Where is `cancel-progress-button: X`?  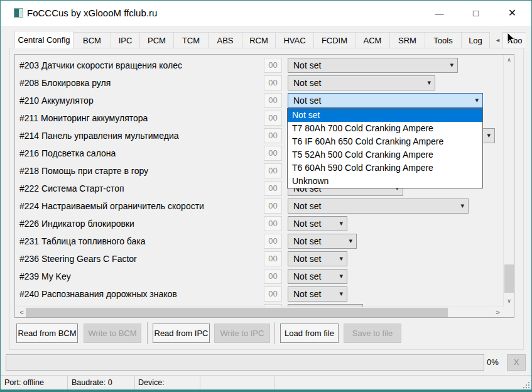 cancel-progress-button: X is located at coordinates (516, 362).